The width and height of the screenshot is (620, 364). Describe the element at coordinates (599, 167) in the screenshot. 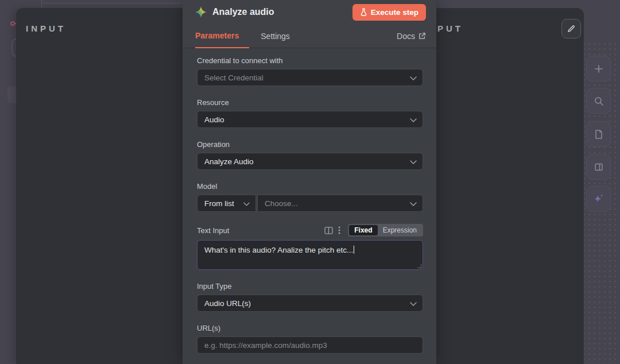

I see `split-panel-icon` at that location.